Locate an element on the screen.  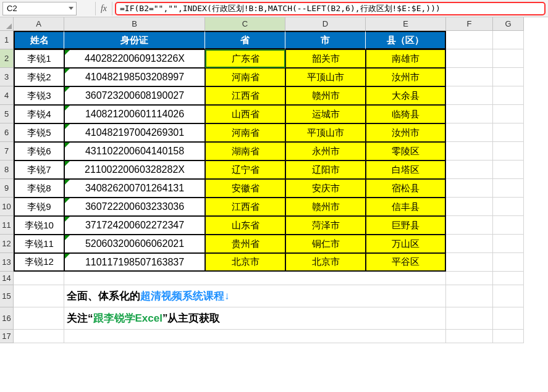
id-cell: 410482198503208997 is located at coordinates (135, 77).